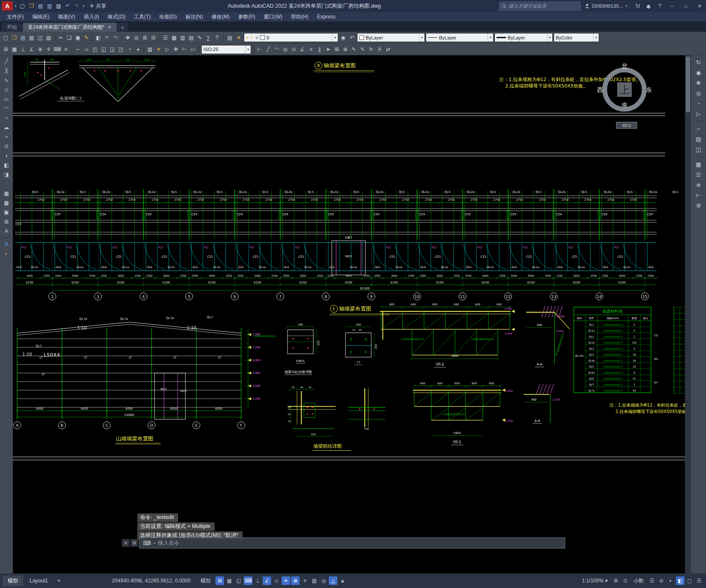 This screenshot has height=588, width=706. Describe the element at coordinates (699, 139) in the screenshot. I see `named-views-icon: ▤` at that location.